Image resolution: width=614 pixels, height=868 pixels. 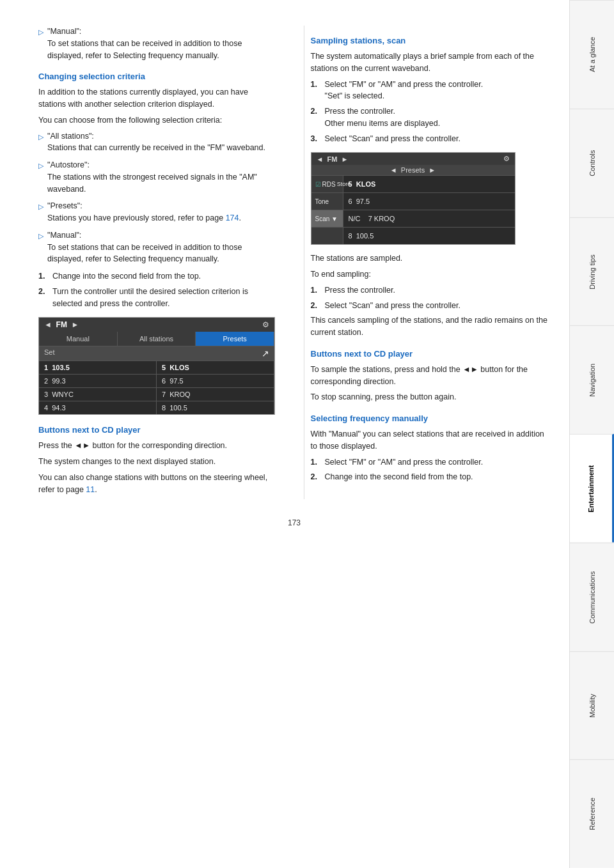 What do you see at coordinates (393, 306) in the screenshot?
I see `end-step-2-text: Select "Scan" and press the controller.` at bounding box center [393, 306].